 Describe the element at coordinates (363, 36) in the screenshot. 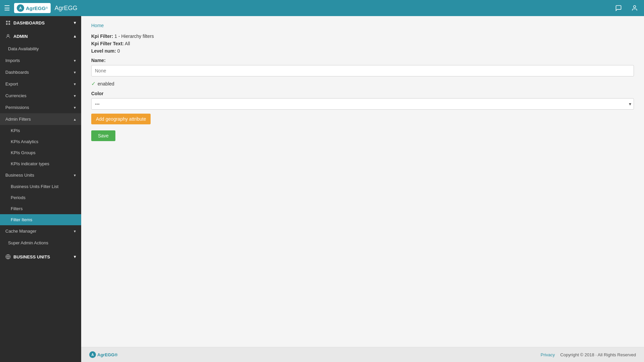

I see `kpi-filter-line: Kpi Filter: 1 - Hierarchy filters` at that location.